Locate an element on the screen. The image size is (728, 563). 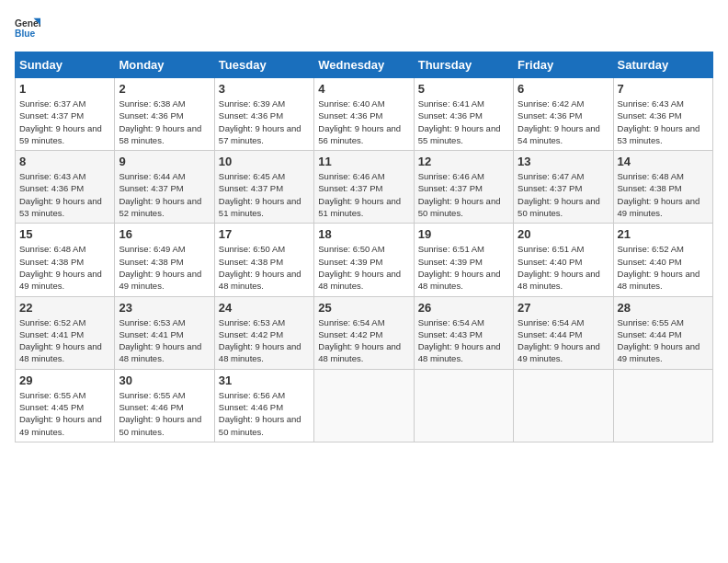
calendar-day-cell: 3Sunrise: 6:39 AM Sunset: 4:36 PM Daylig… is located at coordinates (264, 114).